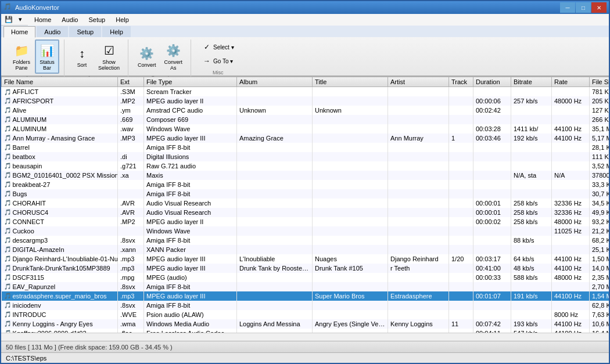 Image resolution: width=610 pixels, height=364 pixels. Describe the element at coordinates (306, 92) in the screenshot. I see `table-row: 🎵AFFLICT.S3MScream Tracker781 KoA,10:3` at that location.